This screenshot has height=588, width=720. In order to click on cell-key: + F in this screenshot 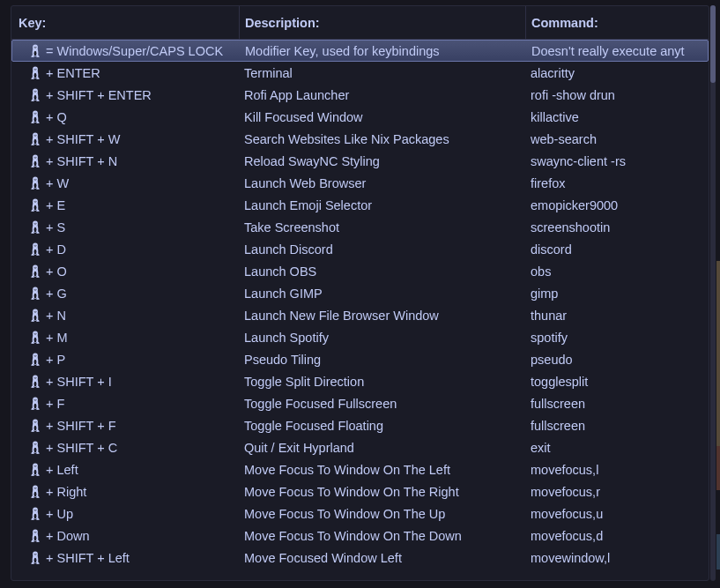, I will do `click(125, 404)`.